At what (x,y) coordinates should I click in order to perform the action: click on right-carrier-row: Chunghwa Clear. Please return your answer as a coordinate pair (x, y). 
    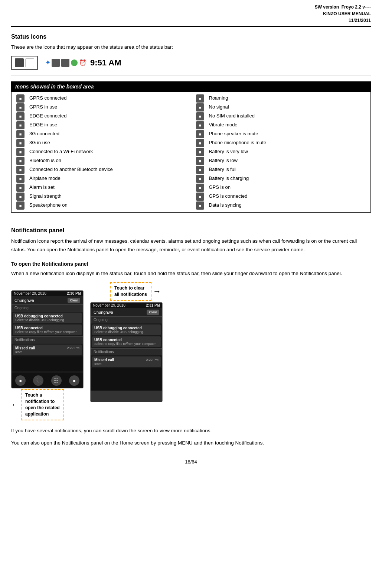
    Looking at the image, I should click on (126, 312).